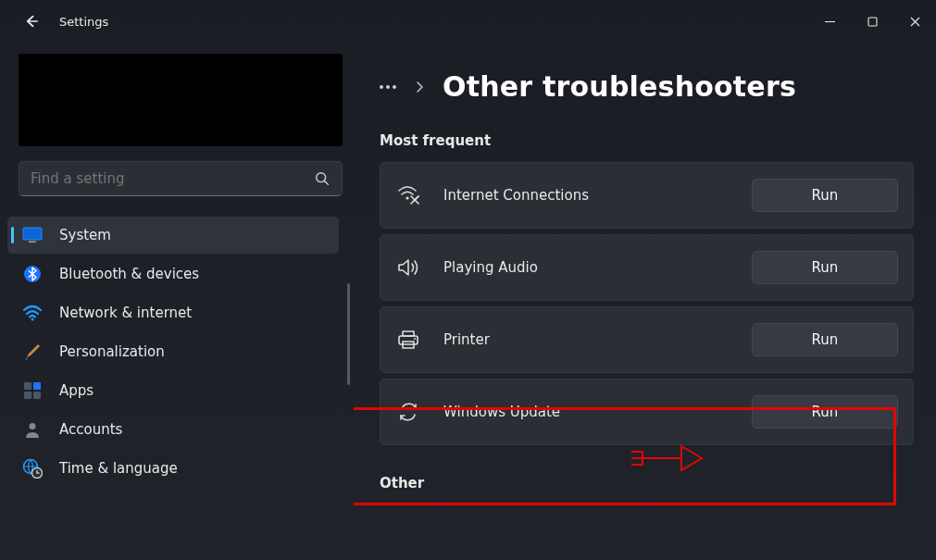 This screenshot has width=936, height=560. I want to click on search-input, so click(172, 179).